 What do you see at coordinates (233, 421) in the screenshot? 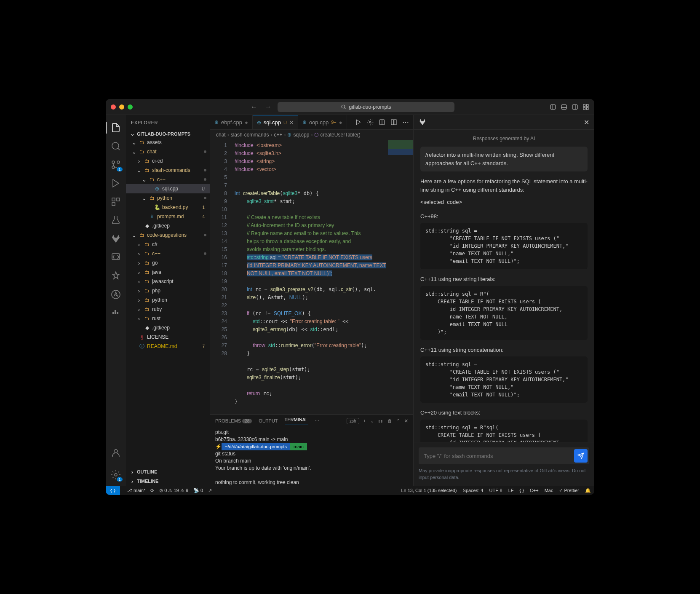
I see `problems-tab: PROBLEMS 28` at bounding box center [233, 421].